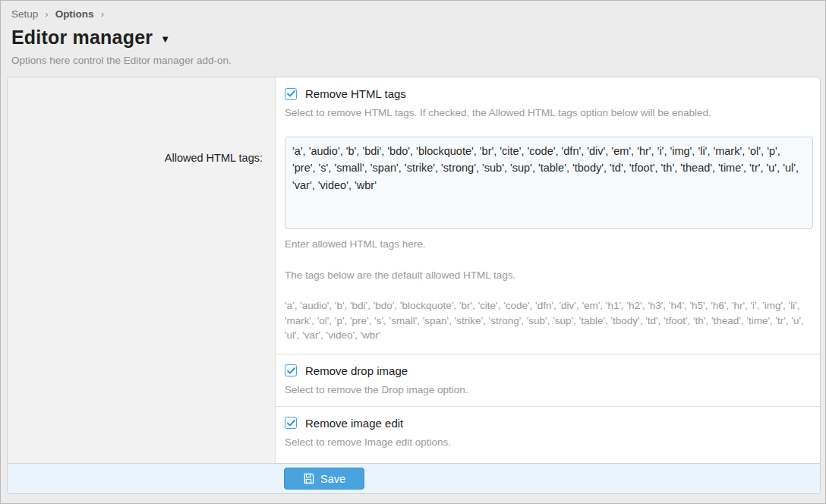 Image resolution: width=826 pixels, height=504 pixels. What do you see at coordinates (354, 424) in the screenshot?
I see `remove-image-edit-label: Remove image edit` at bounding box center [354, 424].